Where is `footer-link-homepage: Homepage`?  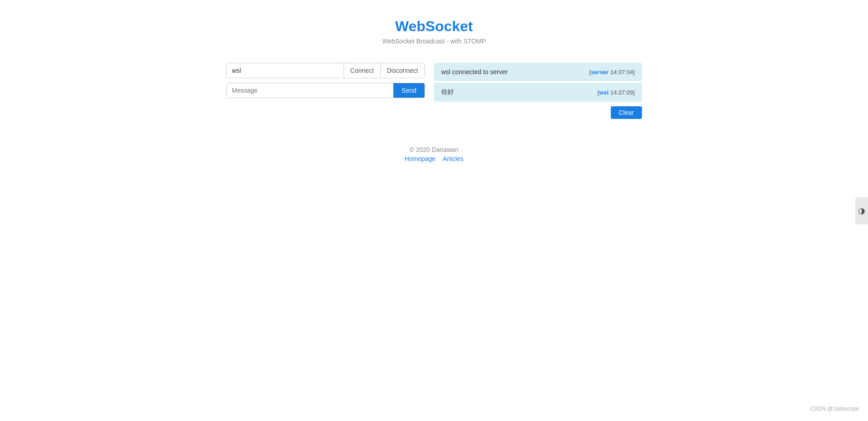 footer-link-homepage: Homepage is located at coordinates (420, 159).